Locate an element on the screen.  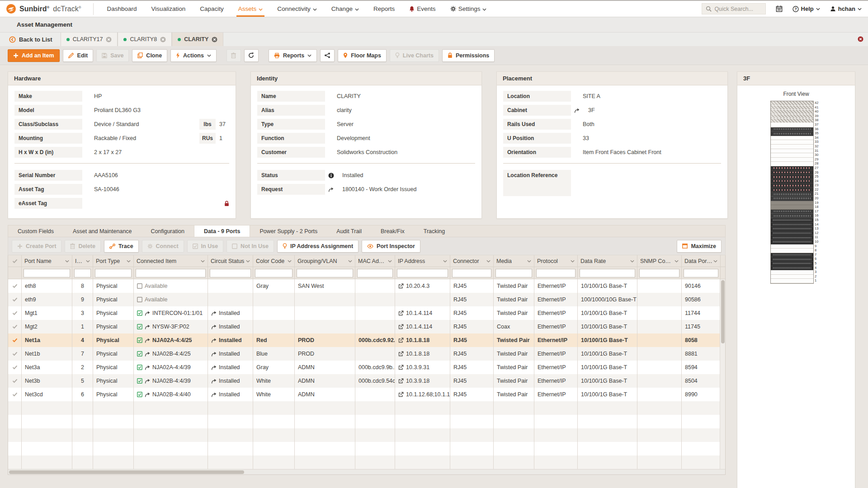
nav-item-events: Events is located at coordinates (422, 9).